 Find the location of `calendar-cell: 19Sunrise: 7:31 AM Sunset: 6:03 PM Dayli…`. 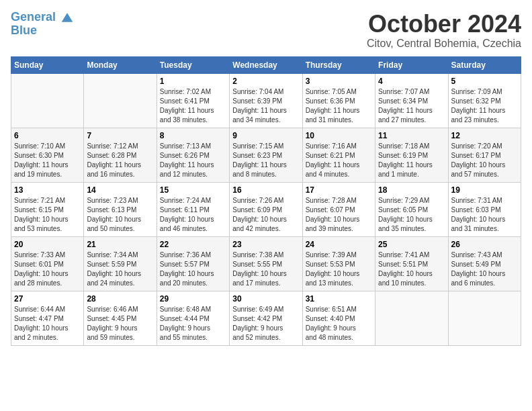

calendar-cell: 19Sunrise: 7:31 AM Sunset: 6:03 PM Dayli… is located at coordinates (484, 210).